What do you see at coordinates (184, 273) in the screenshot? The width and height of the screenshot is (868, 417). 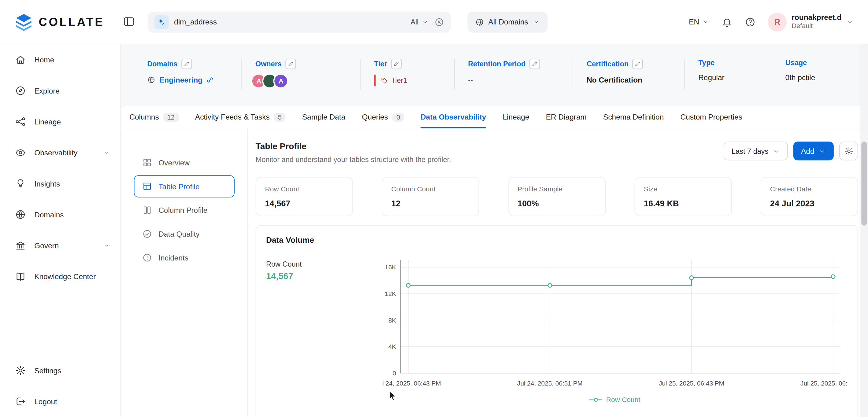 I see `profile-subnav: Overview Table Profile Column Profile Da…` at bounding box center [184, 273].